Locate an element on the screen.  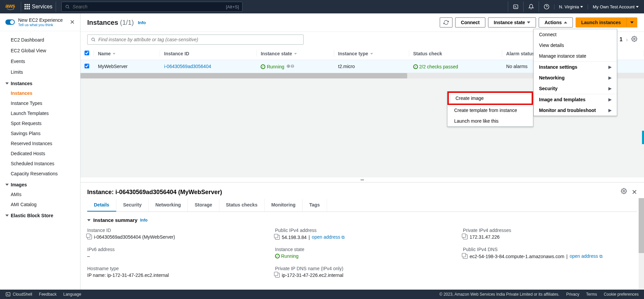
nav-instances: Instances is located at coordinates (40, 93).